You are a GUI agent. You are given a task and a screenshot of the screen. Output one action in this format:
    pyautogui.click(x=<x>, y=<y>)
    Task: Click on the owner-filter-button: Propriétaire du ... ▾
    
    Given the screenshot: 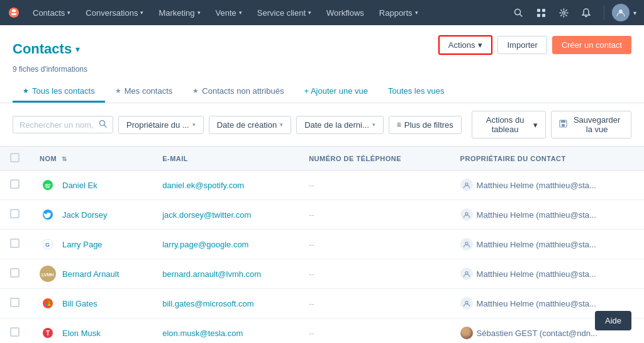 What is the action you would take?
    pyautogui.click(x=161, y=125)
    